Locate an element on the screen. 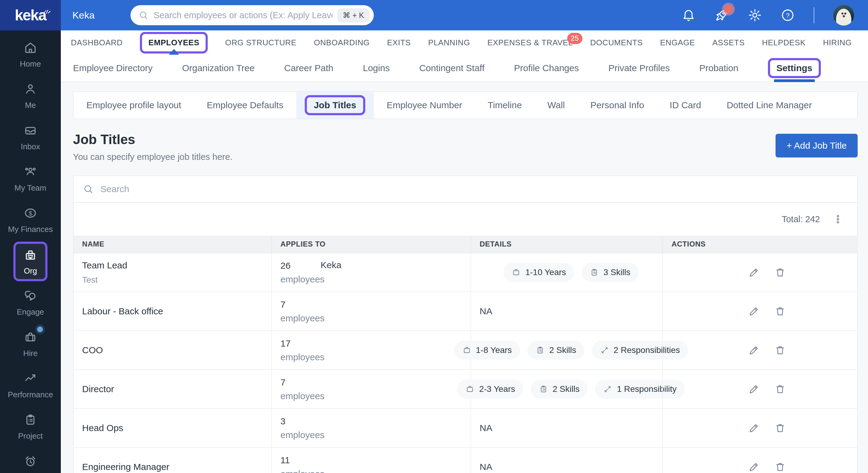  active-tab-caret is located at coordinates (174, 52).